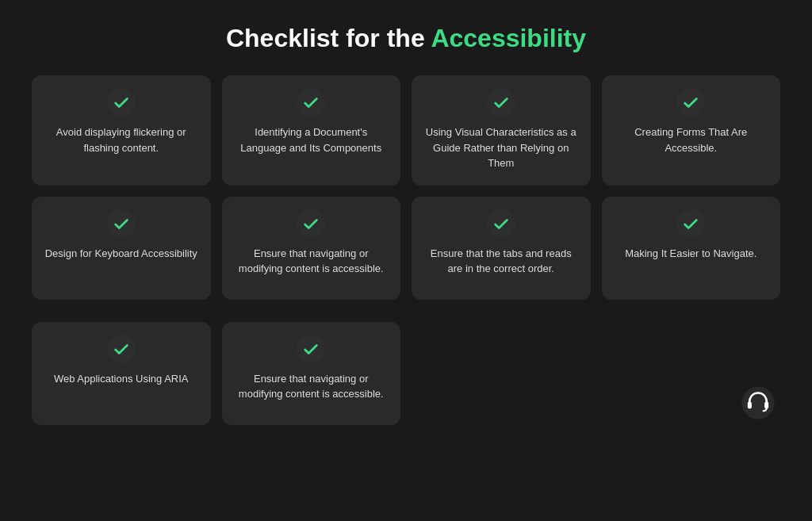 The image size is (812, 521). I want to click on card-easier-navigate: Making It Easier to Navigate., so click(691, 248).